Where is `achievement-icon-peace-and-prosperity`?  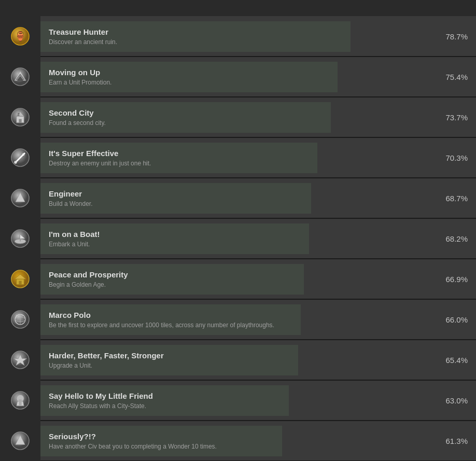 achievement-icon-peace-and-prosperity is located at coordinates (20, 279).